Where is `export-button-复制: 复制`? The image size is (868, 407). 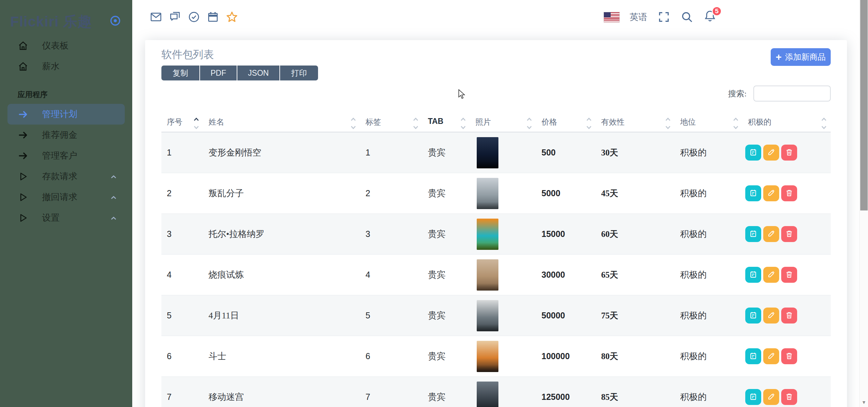
export-button-复制: 复制 is located at coordinates (181, 73).